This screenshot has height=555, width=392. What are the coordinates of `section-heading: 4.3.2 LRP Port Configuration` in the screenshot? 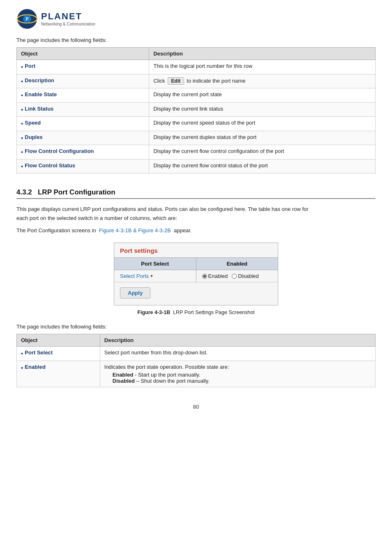 It's located at (196, 194).